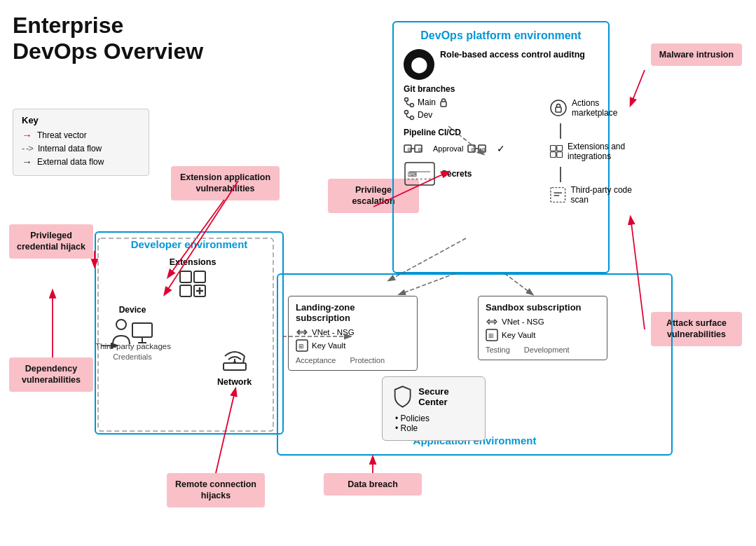  What do you see at coordinates (696, 55) in the screenshot?
I see `threat-malware: Malware intrusion` at bounding box center [696, 55].